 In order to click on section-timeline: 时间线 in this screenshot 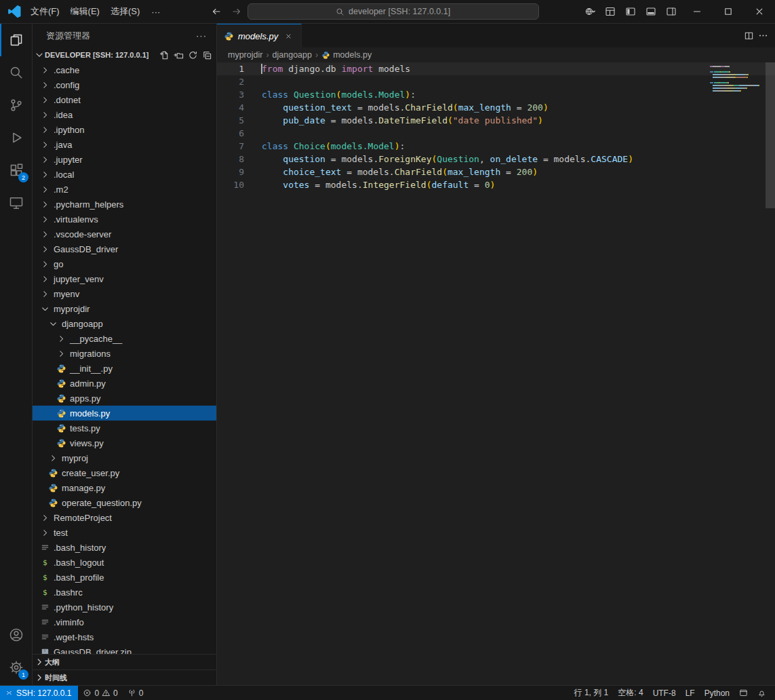, I will do `click(125, 677)`.